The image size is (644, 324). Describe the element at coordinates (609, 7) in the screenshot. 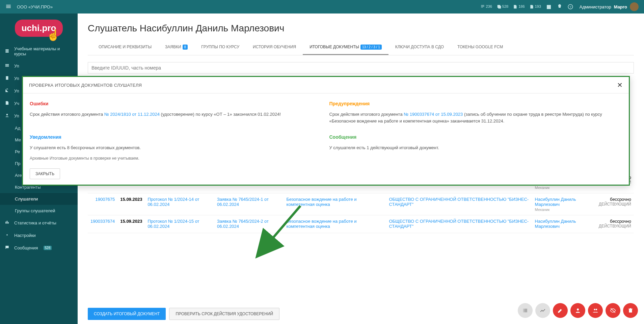

I see `user-block: Администратор Марго` at that location.